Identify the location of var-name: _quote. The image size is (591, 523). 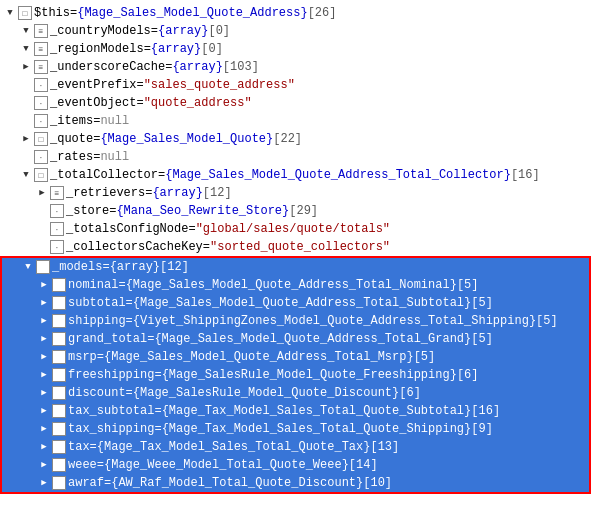
(72, 139).